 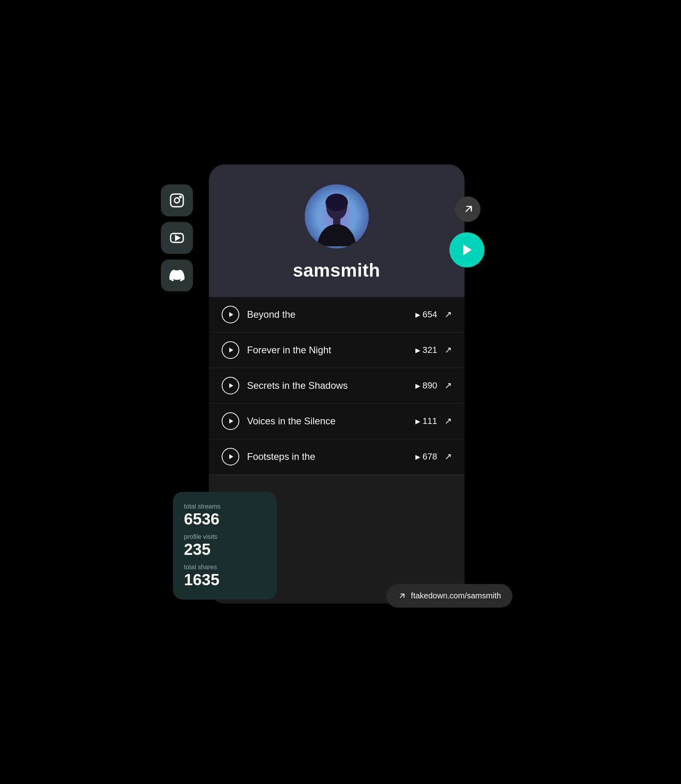 I want to click on track-share-4: ↗, so click(x=448, y=421).